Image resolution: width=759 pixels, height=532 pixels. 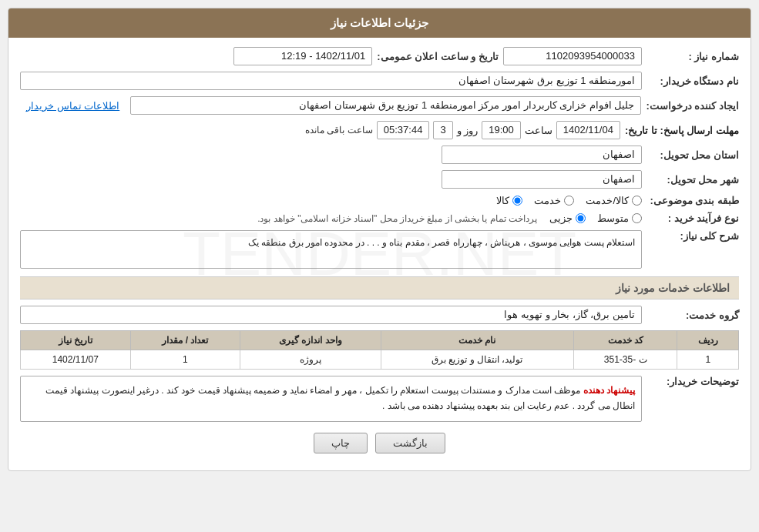 I want to click on province-label: استان محل تحویل:, so click(x=693, y=156).